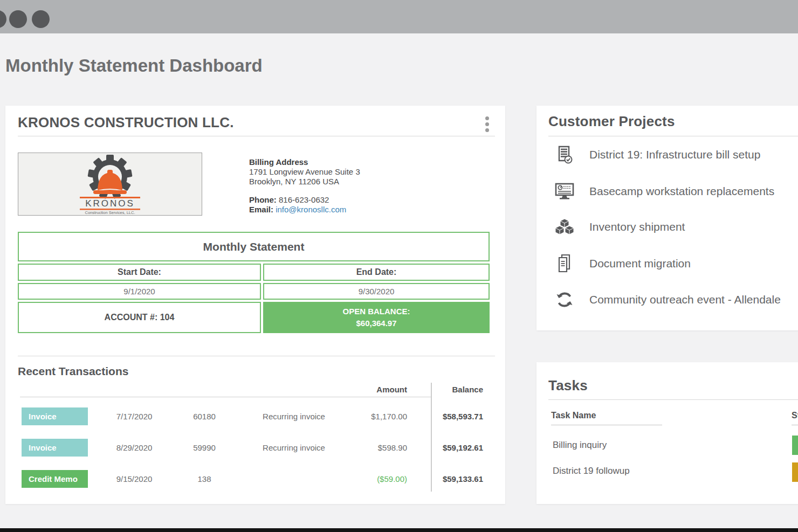 The width and height of the screenshot is (798, 532). I want to click on task-name: District 19 followup, so click(634, 471).